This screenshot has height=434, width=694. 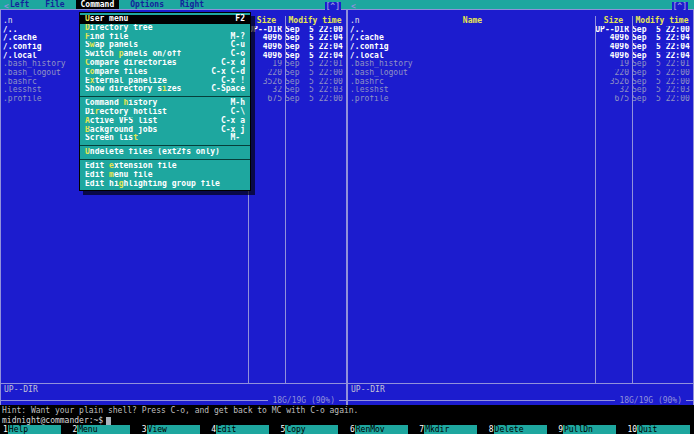 I want to click on fkey-number: 5, so click(x=282, y=430).